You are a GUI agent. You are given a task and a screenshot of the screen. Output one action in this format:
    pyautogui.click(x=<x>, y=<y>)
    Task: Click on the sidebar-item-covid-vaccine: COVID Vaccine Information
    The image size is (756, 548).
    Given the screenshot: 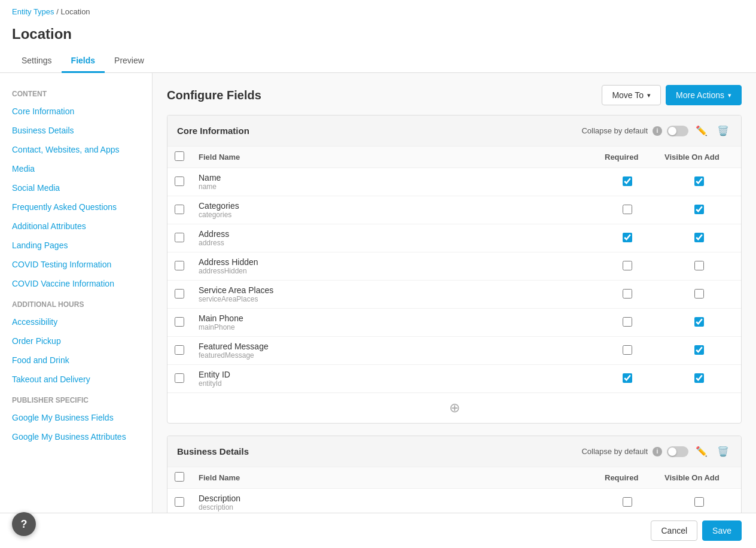 What is the action you would take?
    pyautogui.click(x=76, y=284)
    